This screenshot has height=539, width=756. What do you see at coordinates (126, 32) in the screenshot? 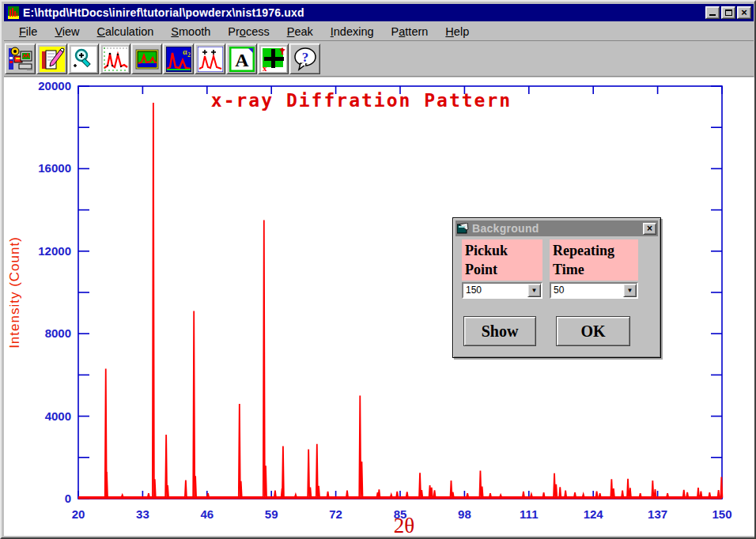
I see `menu-calculation: Calculation` at bounding box center [126, 32].